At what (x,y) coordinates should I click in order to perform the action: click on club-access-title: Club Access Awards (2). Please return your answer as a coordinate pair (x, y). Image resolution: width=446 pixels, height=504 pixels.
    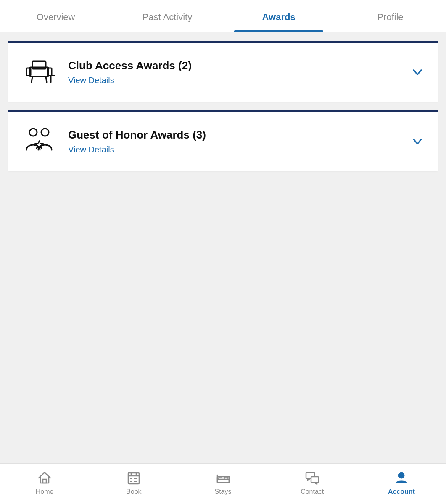
    Looking at the image, I should click on (234, 66).